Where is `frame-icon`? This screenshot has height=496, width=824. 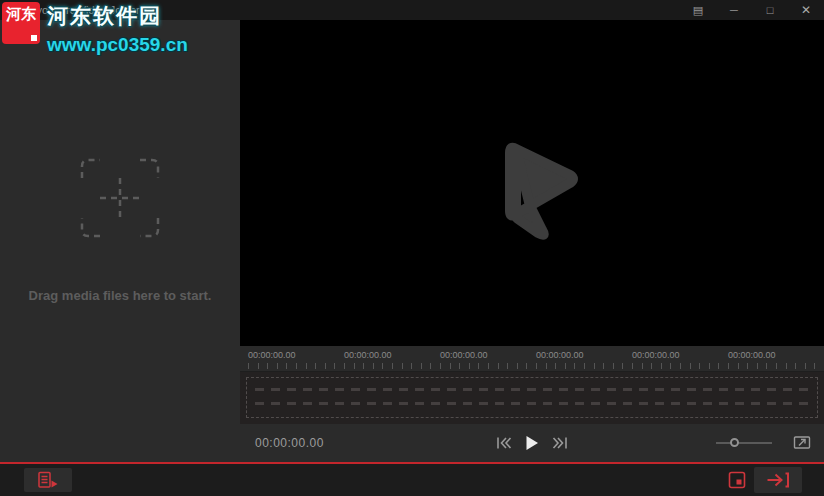
frame-icon is located at coordinates (737, 480).